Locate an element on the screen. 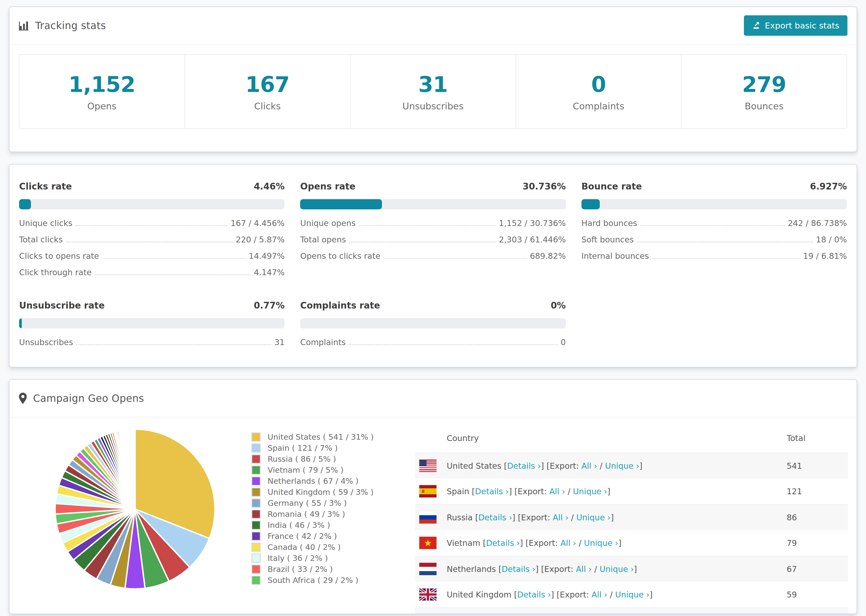  total-cell-netherlands: 67 is located at coordinates (817, 569).